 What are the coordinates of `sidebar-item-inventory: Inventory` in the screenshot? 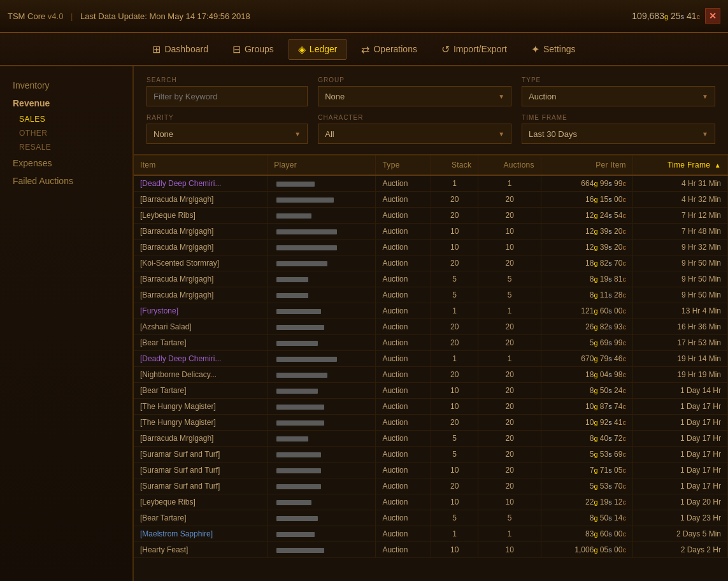 It's located at (66, 85).